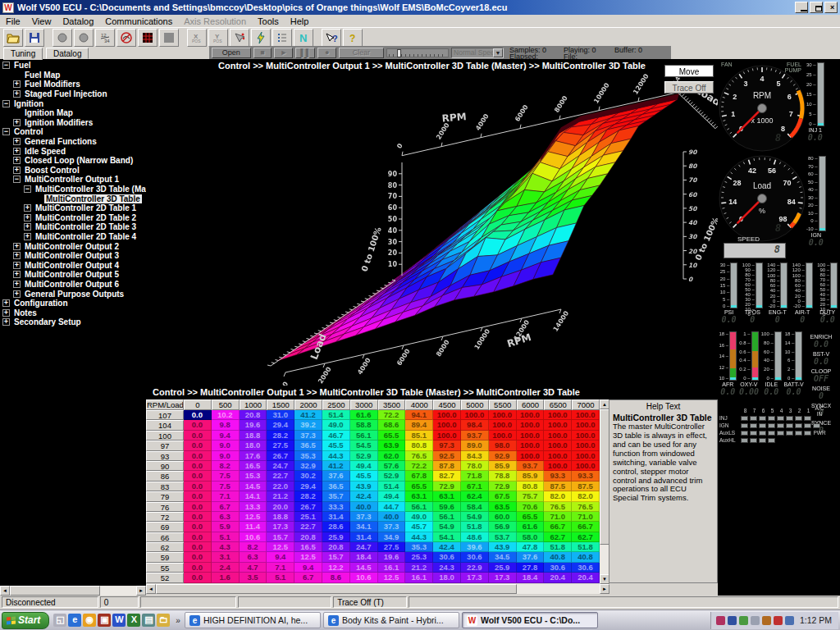 This screenshot has height=630, width=840. I want to click on tree-item-multicontroller-output-5: +MultiController Output 5, so click(73, 275).